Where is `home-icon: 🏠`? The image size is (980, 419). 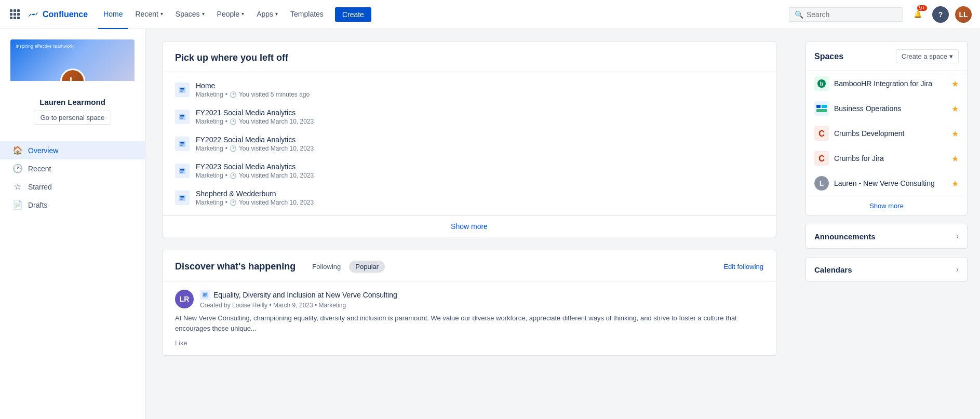 home-icon: 🏠 is located at coordinates (18, 151).